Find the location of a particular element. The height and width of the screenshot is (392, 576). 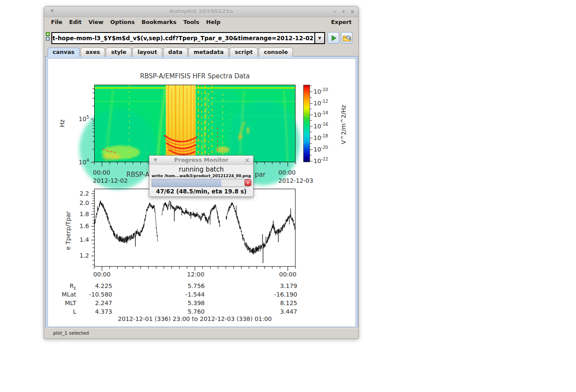

plot2-title-fragment-right: par is located at coordinates (260, 175).